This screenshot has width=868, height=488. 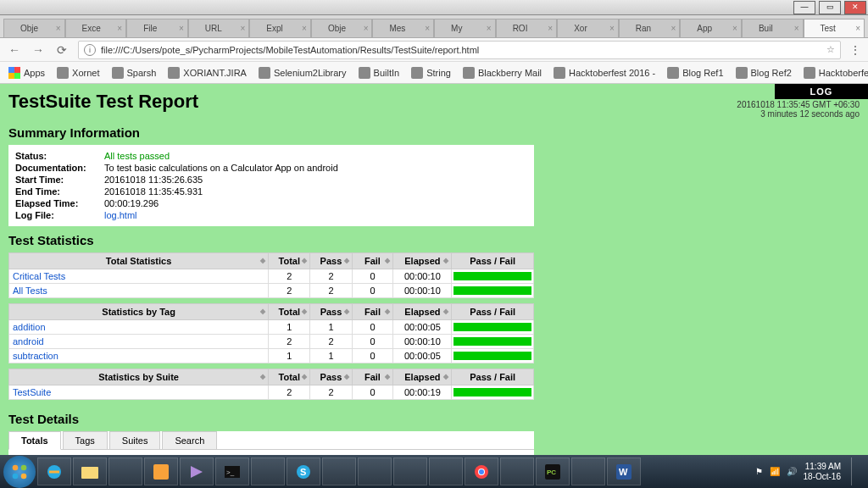 I want to click on detail-tab: Tags, so click(x=85, y=441).